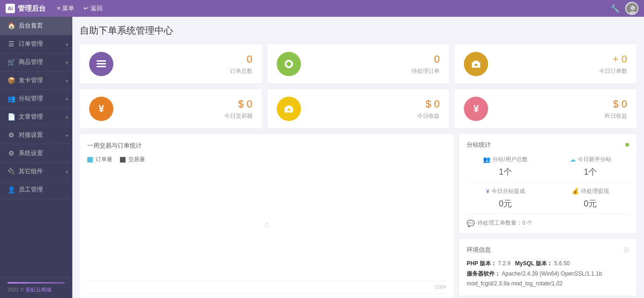 This screenshot has width=644, height=298. What do you see at coordinates (561, 71) in the screenshot?
I see `stat-label-2: 今日订单数` at bounding box center [561, 71].